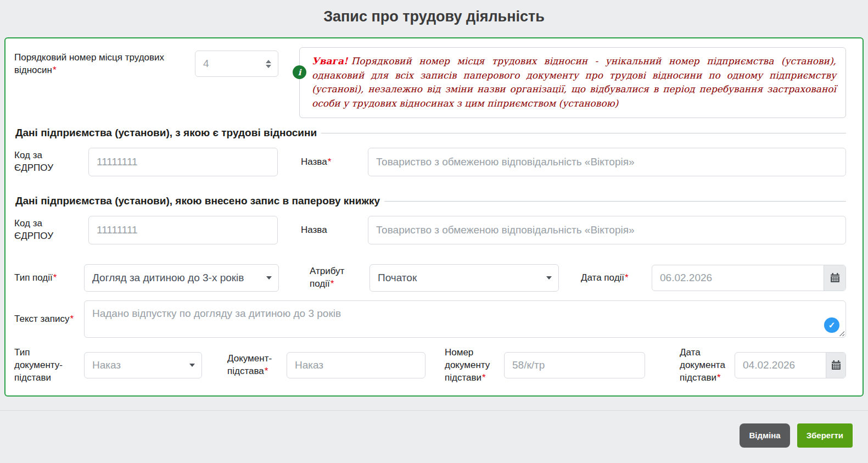  I want to click on name-label-text: Назва, so click(314, 161).